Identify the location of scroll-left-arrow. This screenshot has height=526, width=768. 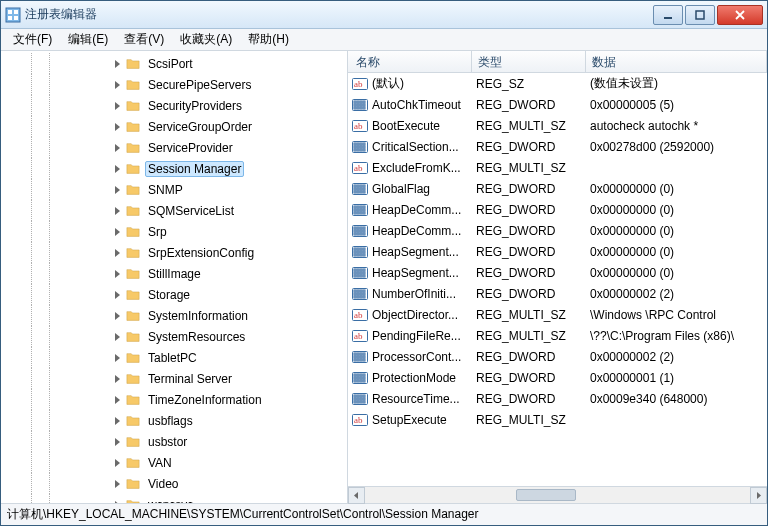
(356, 496).